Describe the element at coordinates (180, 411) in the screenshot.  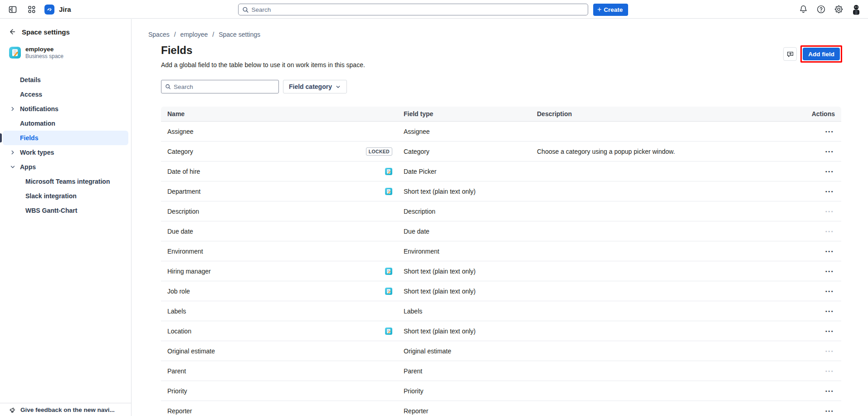
I see `field-name: Reporter` at that location.